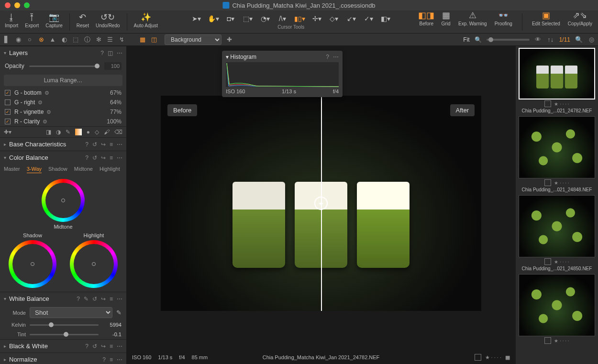 Image resolution: width=598 pixels, height=364 pixels. Describe the element at coordinates (27, 5) in the screenshot. I see `fullscreen-window-button` at that location.